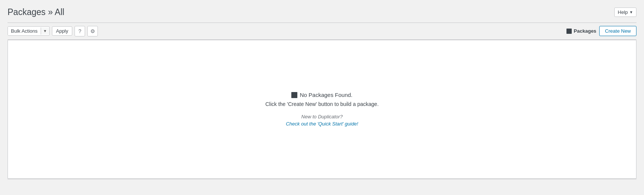  Describe the element at coordinates (62, 31) in the screenshot. I see `apply-button: Apply` at that location.